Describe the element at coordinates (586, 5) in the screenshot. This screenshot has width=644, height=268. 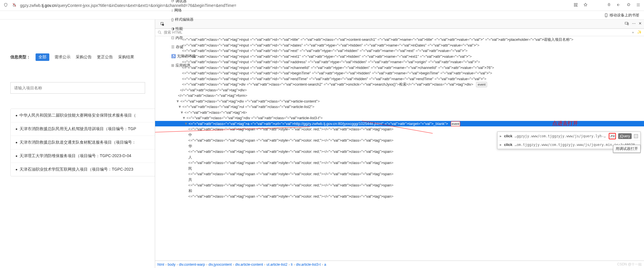
I see `bookmark-star-icon` at that location.